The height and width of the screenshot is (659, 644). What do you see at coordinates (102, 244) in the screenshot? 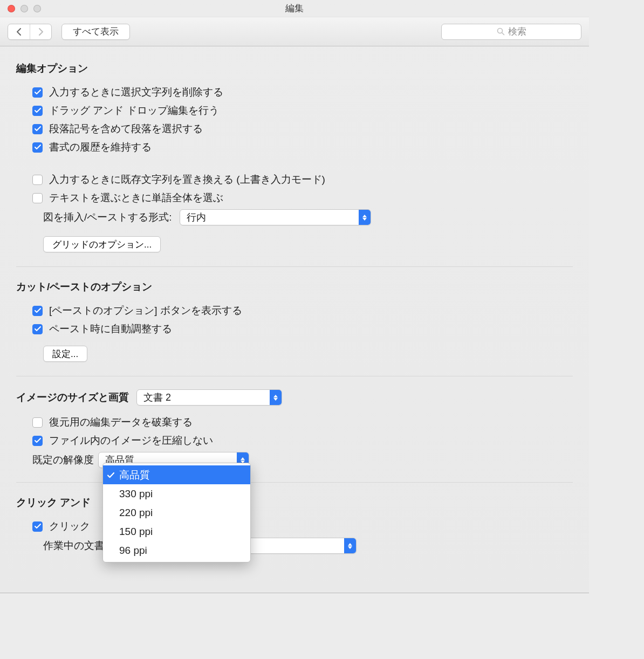
I see `grid-options-button: グリッドのオプション...` at bounding box center [102, 244].